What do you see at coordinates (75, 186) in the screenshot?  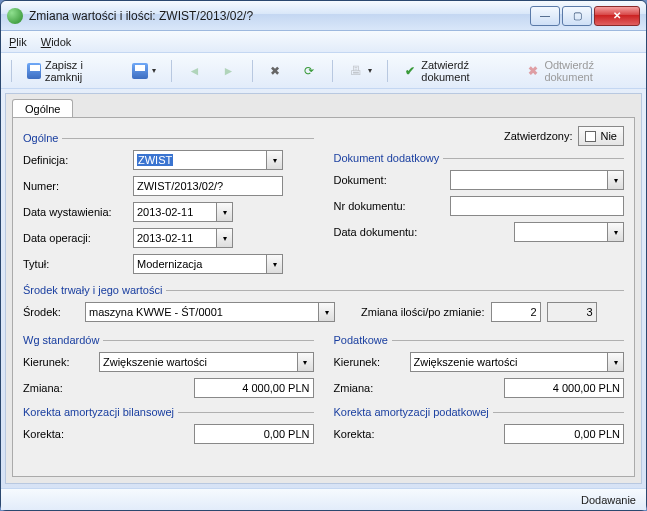 I see `numer-label: Numer:` at bounding box center [75, 186].